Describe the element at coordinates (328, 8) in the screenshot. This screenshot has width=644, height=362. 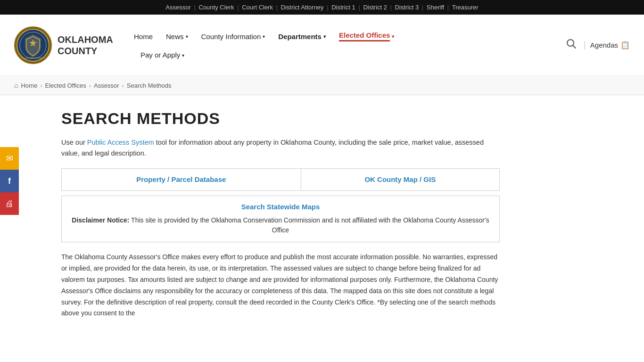
I see `sep4: |` at that location.